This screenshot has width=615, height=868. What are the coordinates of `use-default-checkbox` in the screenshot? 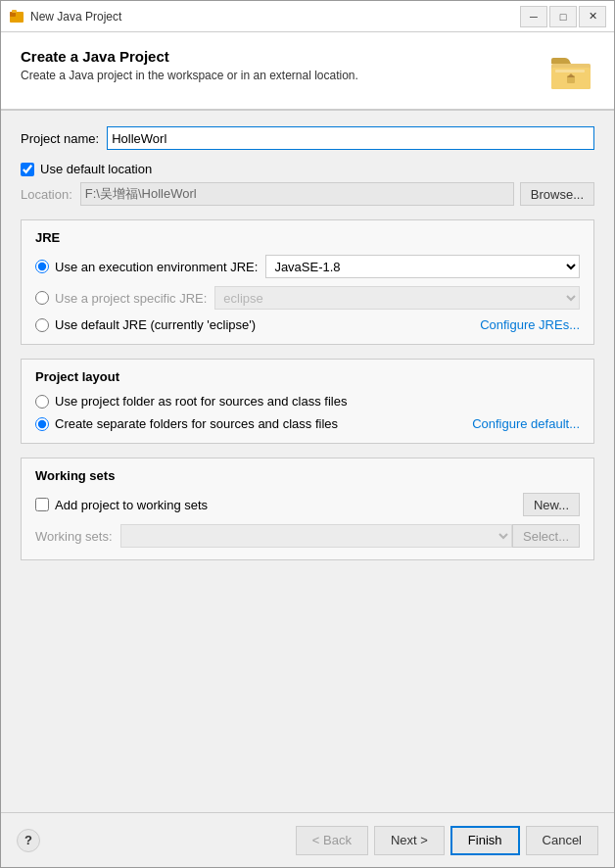 It's located at (27, 169).